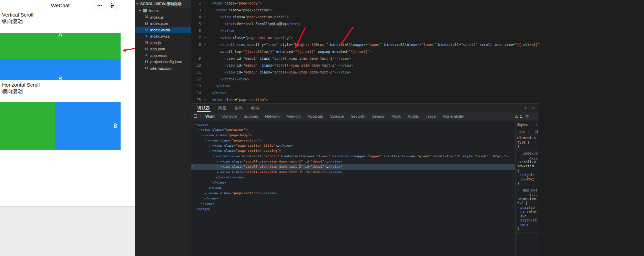  Describe the element at coordinates (163, 62) in the screenshot. I see `explorer-file-project.config.json: {}project.config.json` at that location.